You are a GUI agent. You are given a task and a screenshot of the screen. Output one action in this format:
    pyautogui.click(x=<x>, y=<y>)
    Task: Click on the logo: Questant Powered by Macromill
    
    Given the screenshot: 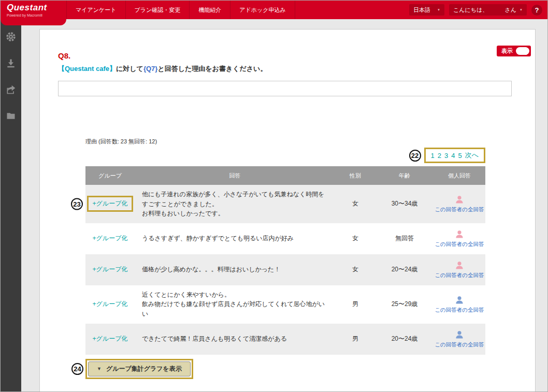 What is the action you would take?
    pyautogui.click(x=33, y=13)
    